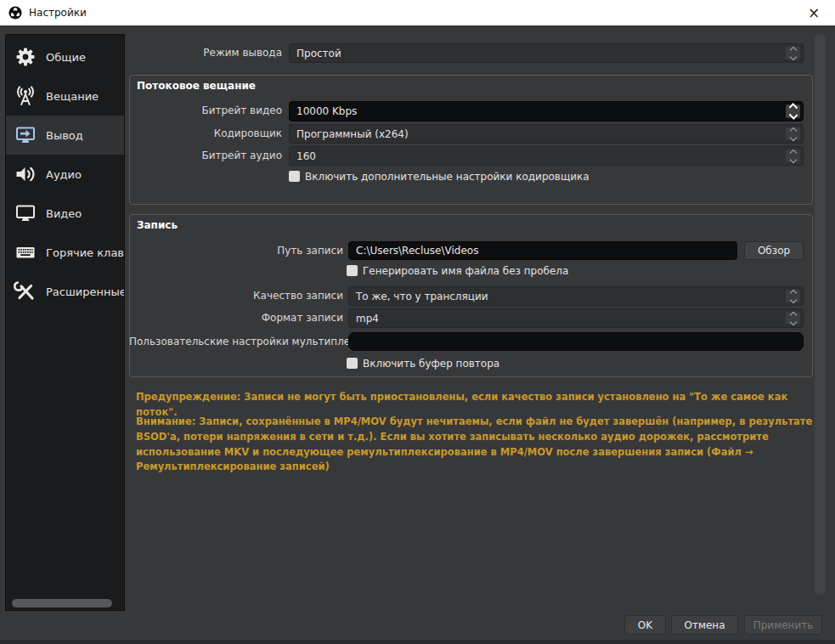 The width and height of the screenshot is (835, 644). I want to click on sidebar-item-stream: Вещание, so click(65, 96).